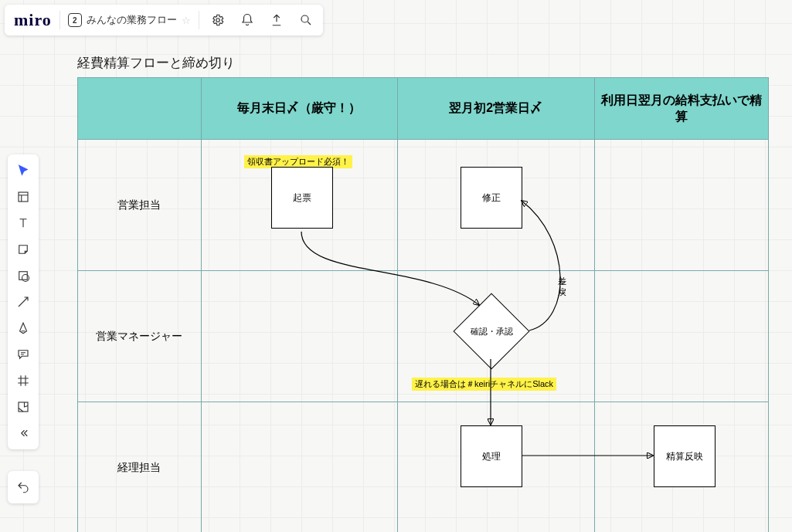 The image size is (792, 532). What do you see at coordinates (23, 249) in the screenshot?
I see `tool-sticky` at bounding box center [23, 249].